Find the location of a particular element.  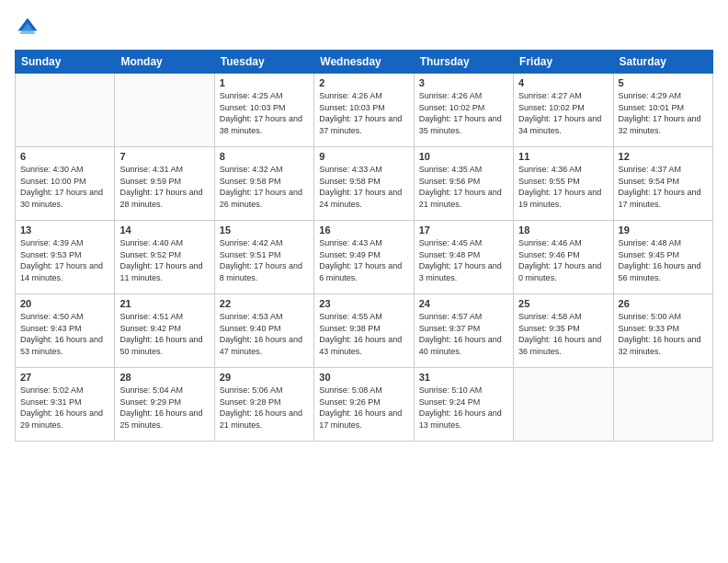

day-number: 30 is located at coordinates (364, 377).